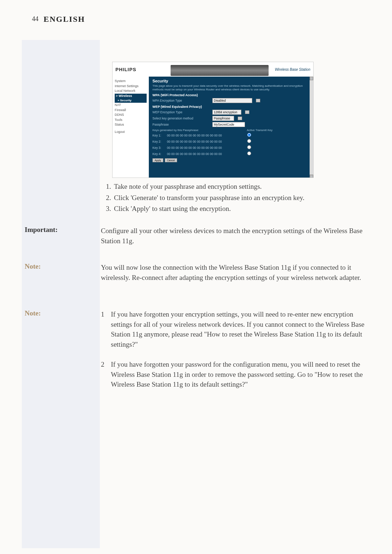 The image size is (392, 554). What do you see at coordinates (107, 187) in the screenshot?
I see `step-1-num: 1.` at bounding box center [107, 187].